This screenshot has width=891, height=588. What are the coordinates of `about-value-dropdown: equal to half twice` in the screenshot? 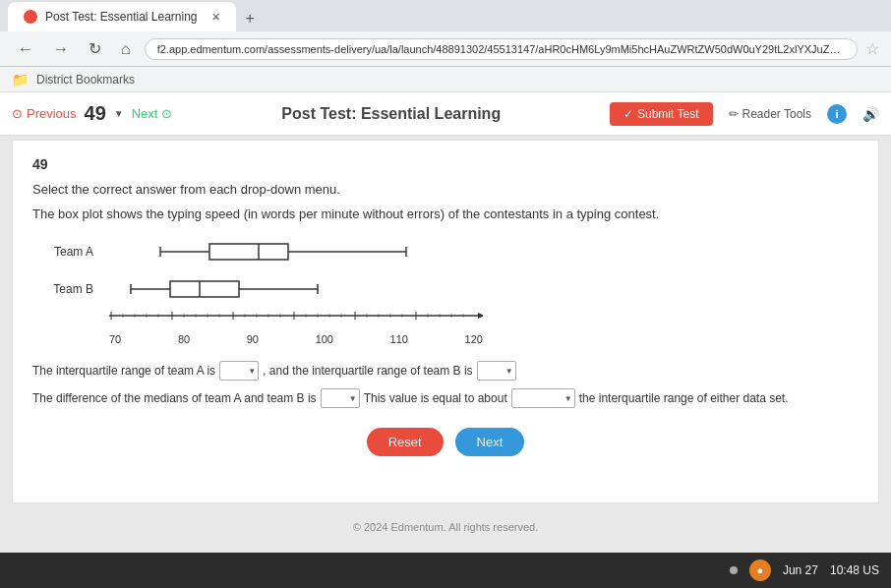 It's located at (543, 398).